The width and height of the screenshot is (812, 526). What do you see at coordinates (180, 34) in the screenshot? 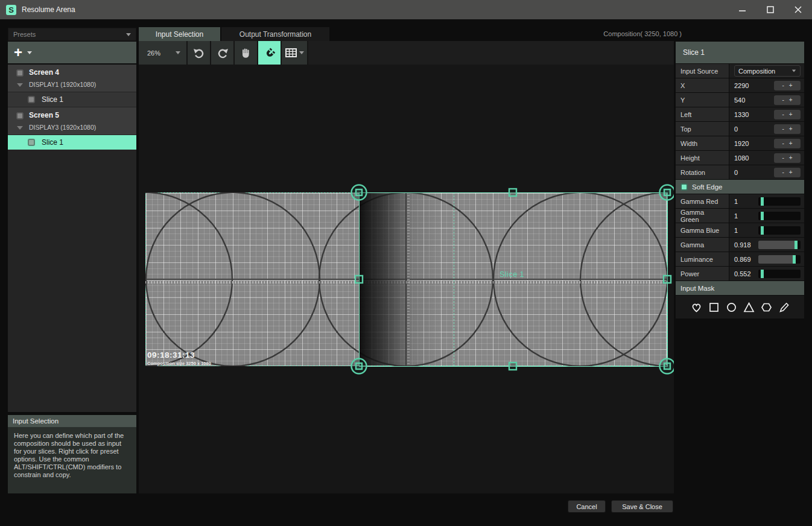
I see `tab-input-selection: Input Selection` at bounding box center [180, 34].